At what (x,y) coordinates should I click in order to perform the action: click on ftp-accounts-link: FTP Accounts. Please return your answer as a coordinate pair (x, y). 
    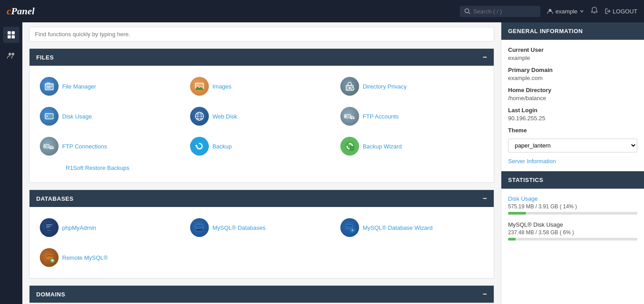
    Looking at the image, I should click on (381, 116).